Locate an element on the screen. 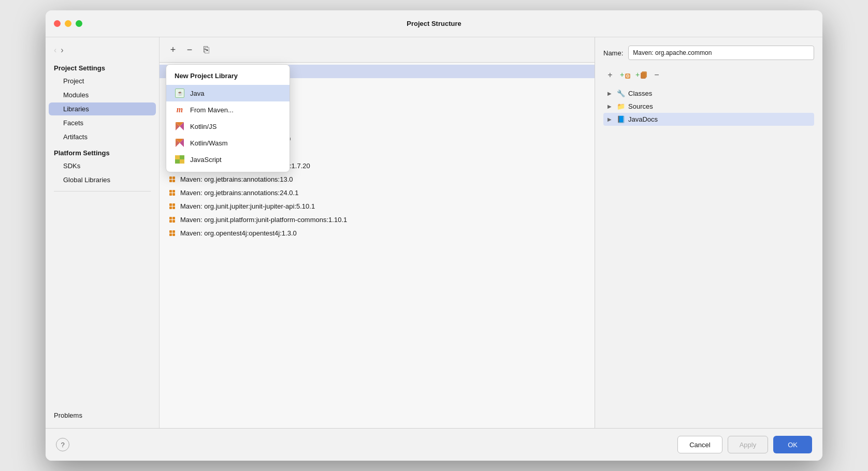 This screenshot has height=471, width=868. rpanel-add-copy-button: + is located at coordinates (641, 75).